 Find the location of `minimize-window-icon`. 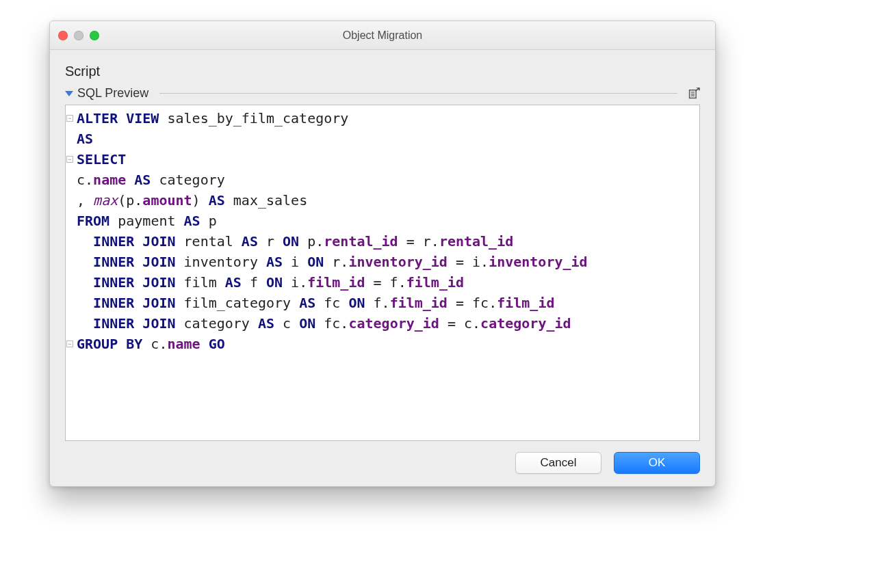

minimize-window-icon is located at coordinates (79, 36).